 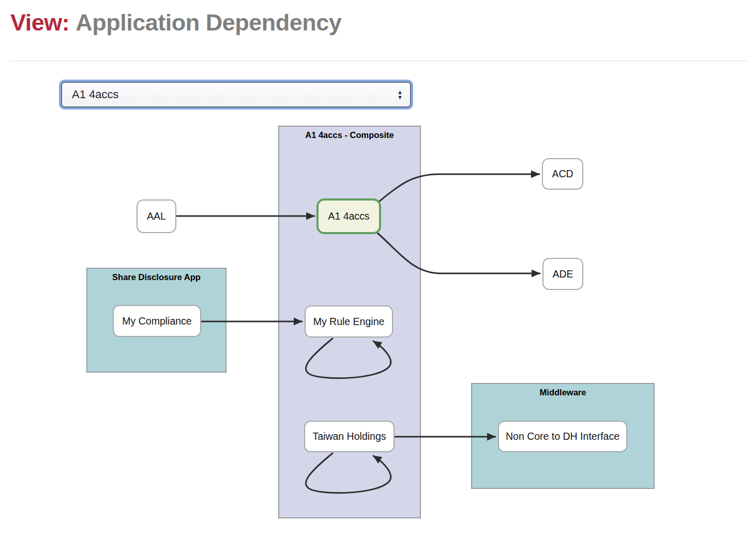 What do you see at coordinates (156, 216) in the screenshot?
I see `node-aal: AAL` at bounding box center [156, 216].